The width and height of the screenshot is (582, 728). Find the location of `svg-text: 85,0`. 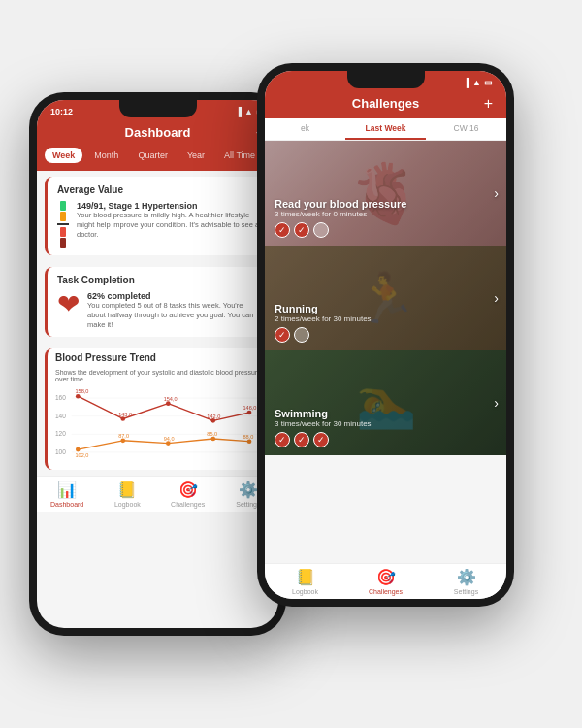

svg-text: 85,0 is located at coordinates (211, 434).